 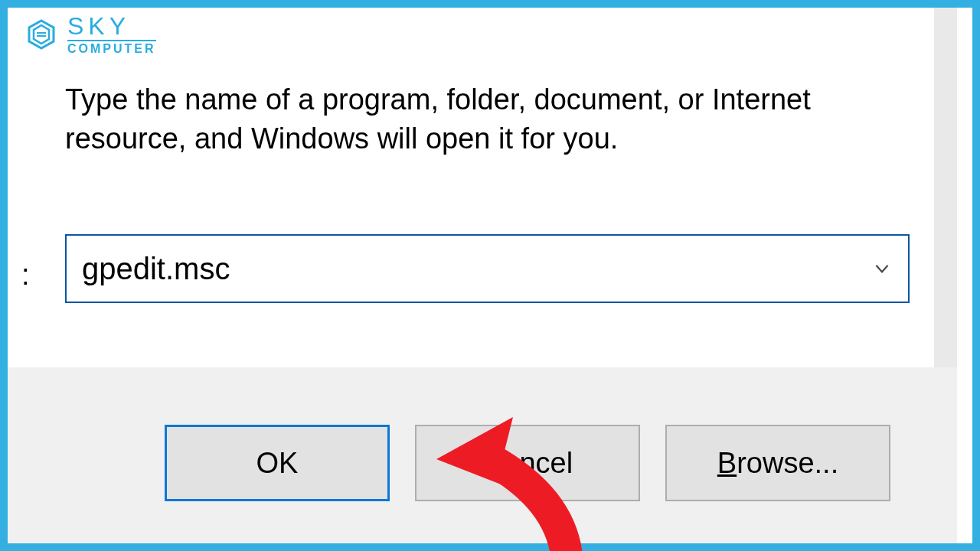 What do you see at coordinates (90, 34) in the screenshot?
I see `sky-computer-logo: SKY COMPUTER` at bounding box center [90, 34].